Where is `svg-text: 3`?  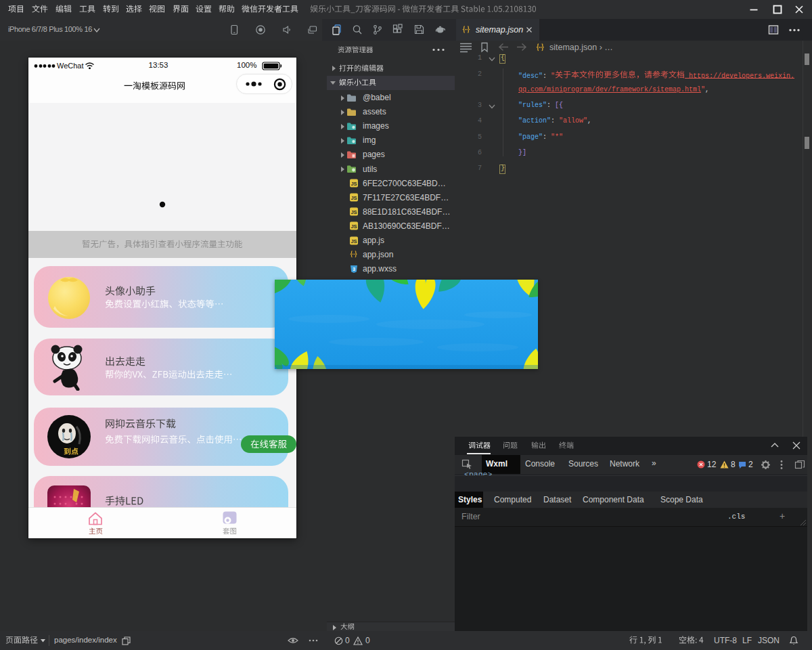
svg-text: 3 is located at coordinates (354, 269).